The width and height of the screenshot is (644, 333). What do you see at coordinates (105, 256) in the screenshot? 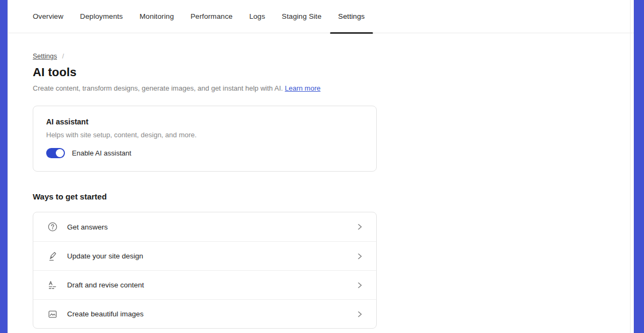
I see `list-item-label: Update your site design` at bounding box center [105, 256].